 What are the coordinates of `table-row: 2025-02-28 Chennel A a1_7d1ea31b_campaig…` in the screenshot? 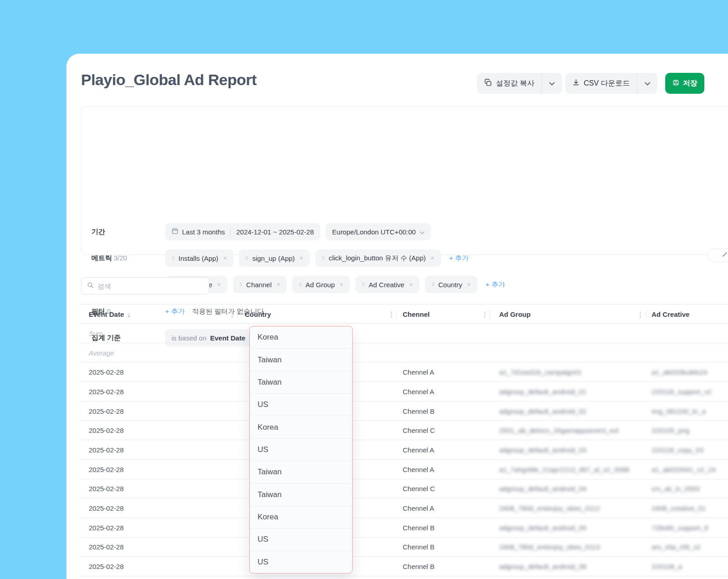 It's located at (404, 372).